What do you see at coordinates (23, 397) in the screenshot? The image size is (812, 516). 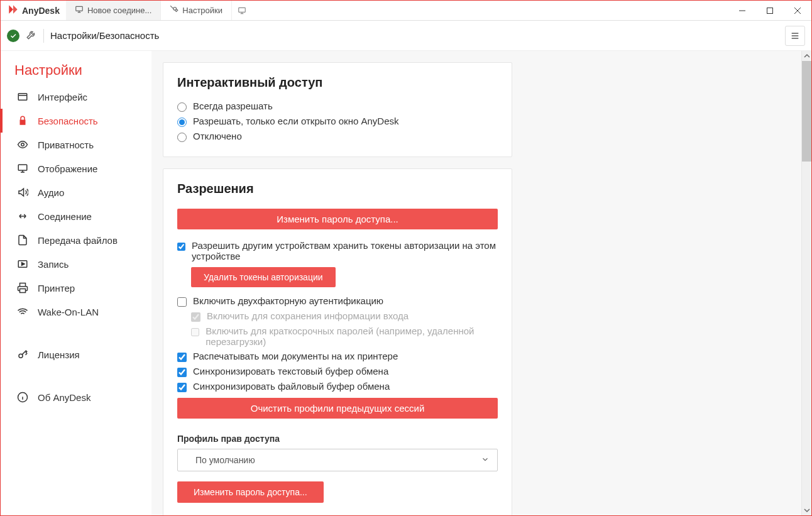 I see `info-icon` at bounding box center [23, 397].